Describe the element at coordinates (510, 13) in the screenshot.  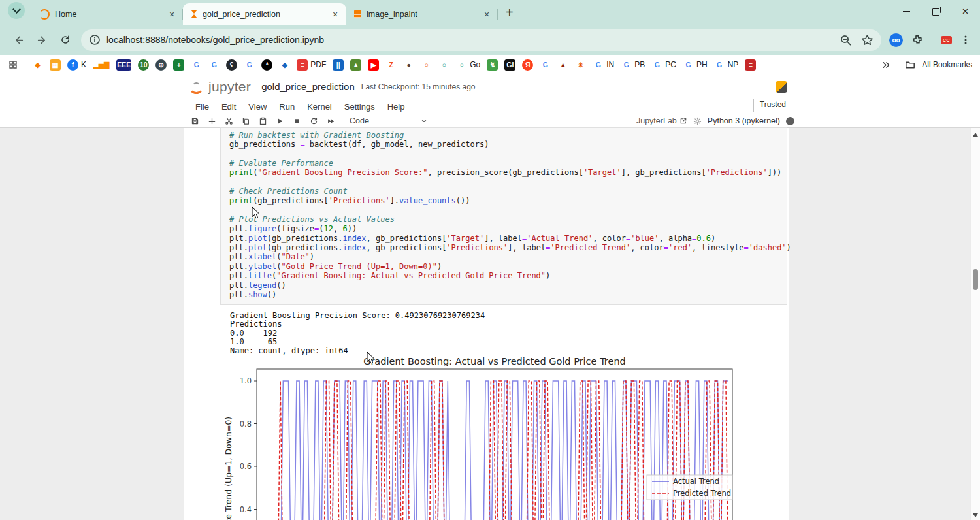
I see `new-tab-button: +` at that location.